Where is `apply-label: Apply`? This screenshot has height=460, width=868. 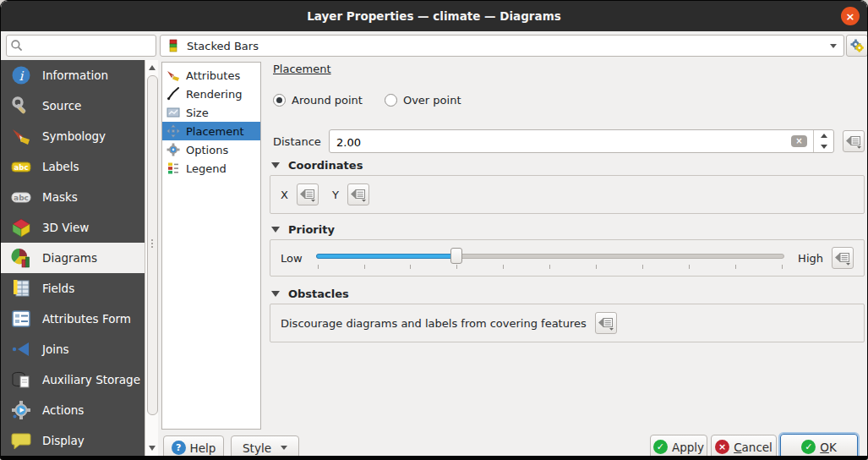 apply-label: Apply is located at coordinates (688, 447).